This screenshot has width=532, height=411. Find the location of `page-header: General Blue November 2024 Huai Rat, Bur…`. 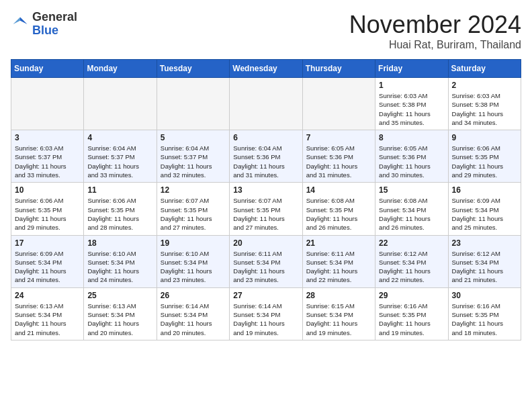

page-header: General Blue November 2024 Huai Rat, Bur… is located at coordinates (266, 31).